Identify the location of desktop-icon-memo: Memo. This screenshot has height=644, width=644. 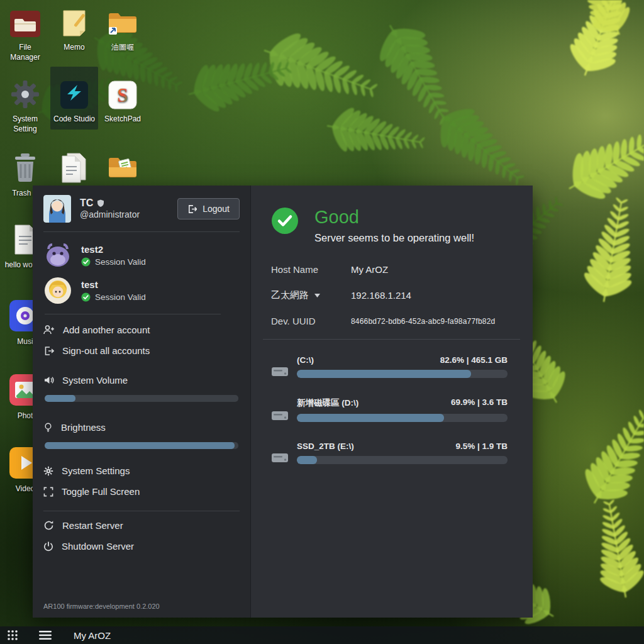
(74, 27).